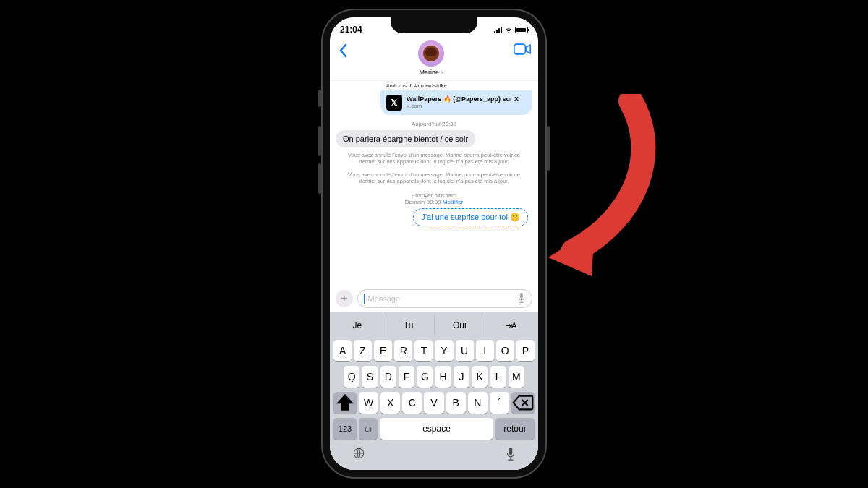 The image size is (868, 488). I want to click on suggestion-row: Je Tu Oui ⇥A, so click(434, 325).